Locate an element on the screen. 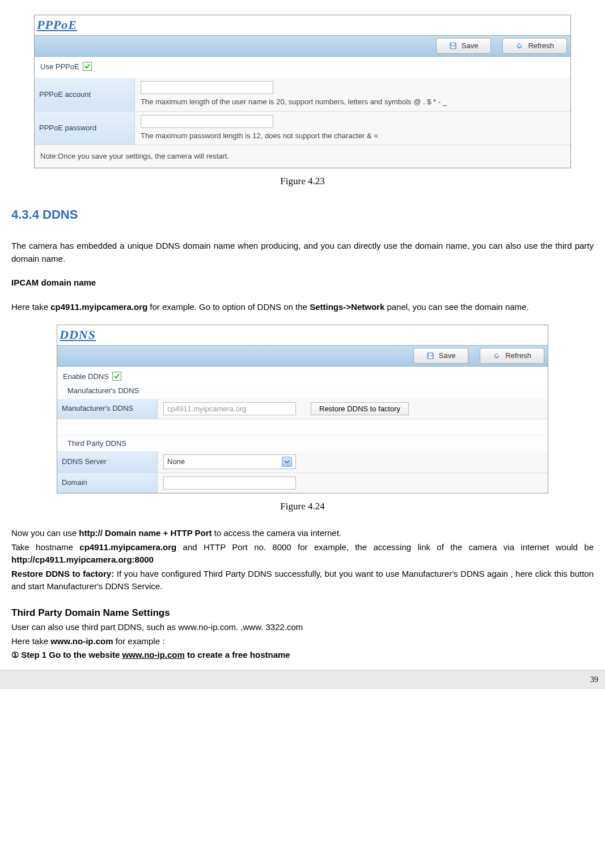 The height and width of the screenshot is (868, 605). enable-ddns-row: Enable DDNS is located at coordinates (303, 375).